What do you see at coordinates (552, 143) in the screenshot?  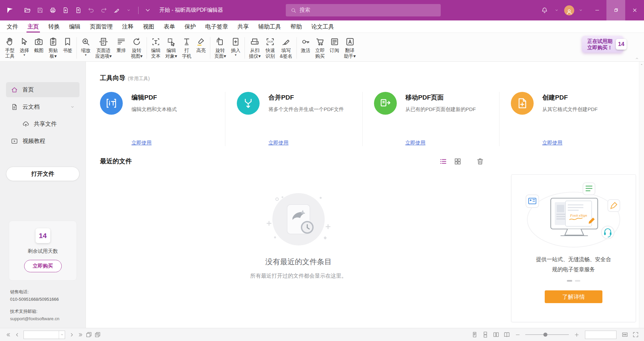 I see `use-now-link-create-pdf: 立即使用` at bounding box center [552, 143].